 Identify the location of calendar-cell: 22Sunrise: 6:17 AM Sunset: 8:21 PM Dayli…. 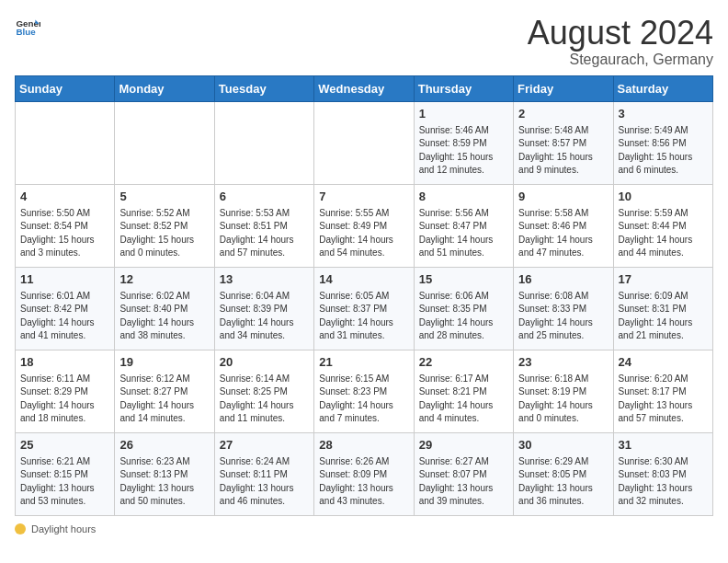
(463, 391).